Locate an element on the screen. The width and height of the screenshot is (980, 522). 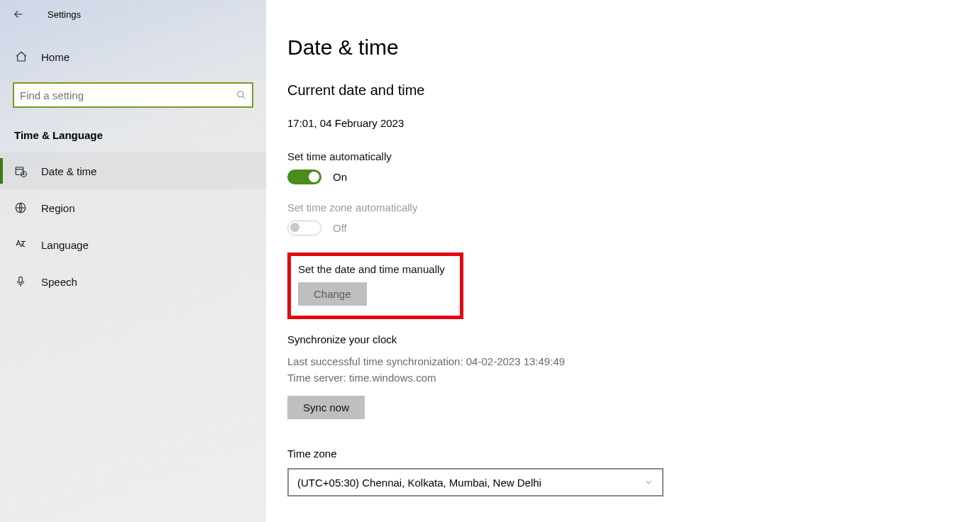
sidebar-item-label: Region is located at coordinates (58, 209).